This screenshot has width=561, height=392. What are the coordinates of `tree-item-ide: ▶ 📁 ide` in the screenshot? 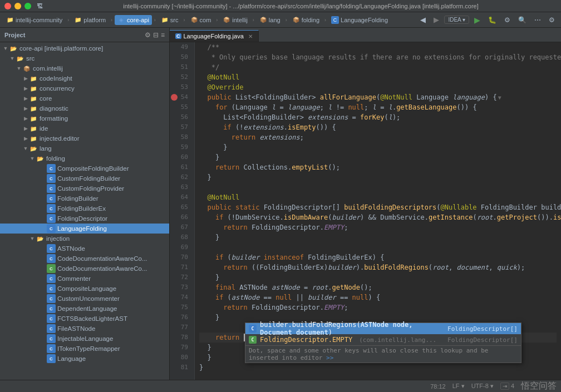 It's located at (85, 128).